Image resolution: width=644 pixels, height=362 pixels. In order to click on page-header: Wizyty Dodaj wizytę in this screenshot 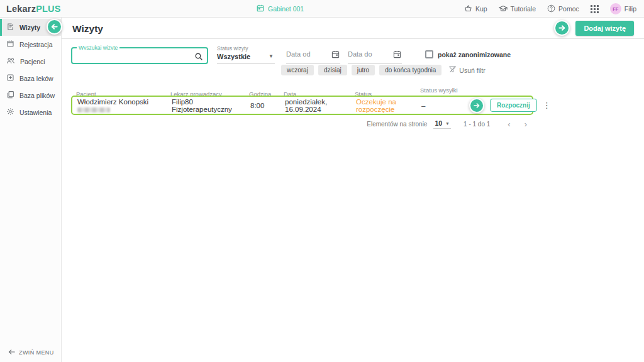, I will do `click(353, 28)`.